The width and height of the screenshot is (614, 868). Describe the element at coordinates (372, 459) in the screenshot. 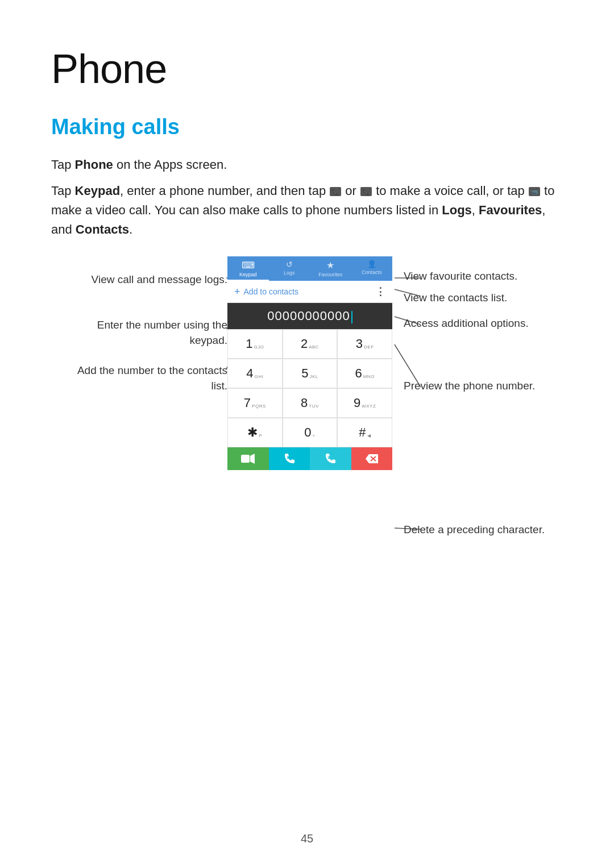

I see `delete-icon` at that location.